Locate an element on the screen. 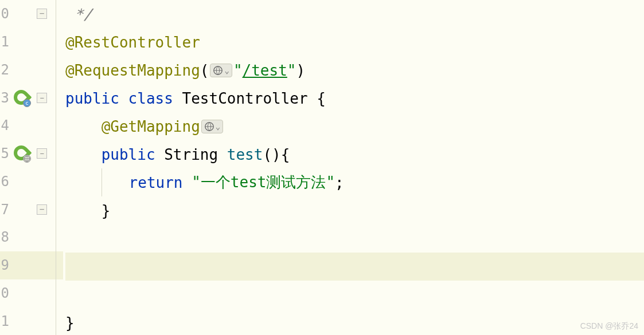 Image resolution: width=644 pixels, height=335 pixels. line-number: 8 is located at coordinates (5, 237).